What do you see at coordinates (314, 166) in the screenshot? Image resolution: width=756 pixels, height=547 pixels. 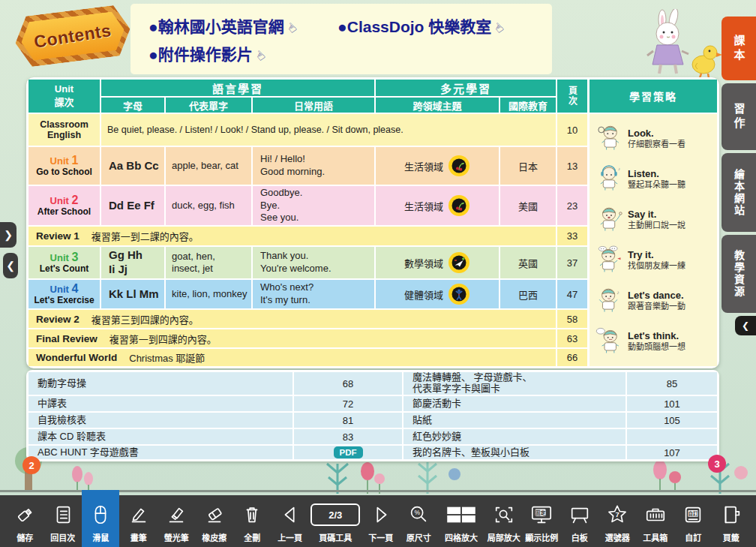 I see `unit1-phrases: Hi! / Hello! Good morning.` at bounding box center [314, 166].